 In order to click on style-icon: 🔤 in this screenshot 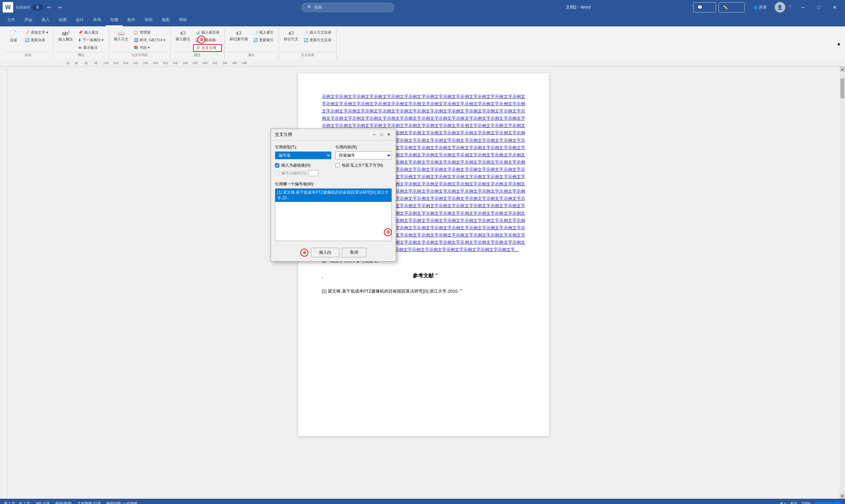, I will do `click(136, 40)`.